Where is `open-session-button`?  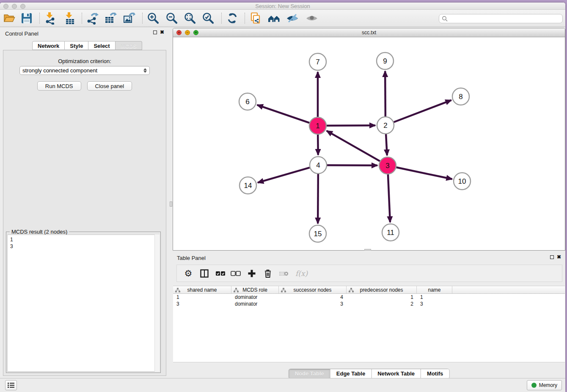 open-session-button is located at coordinates (9, 18).